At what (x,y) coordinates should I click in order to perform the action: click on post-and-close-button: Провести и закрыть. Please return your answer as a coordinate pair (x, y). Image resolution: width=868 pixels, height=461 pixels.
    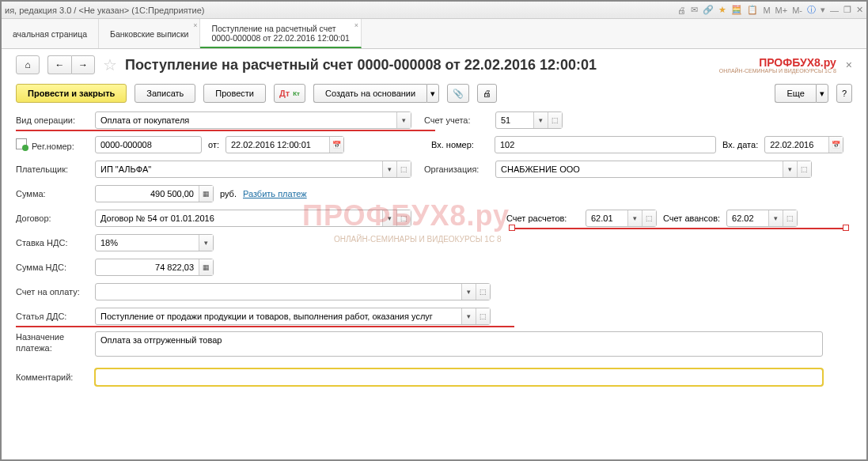
    Looking at the image, I should click on (71, 93).